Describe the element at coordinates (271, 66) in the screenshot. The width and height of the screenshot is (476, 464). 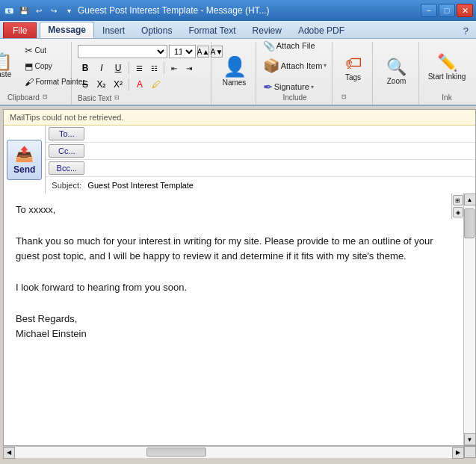
I see `attach-item-icon: 📦` at that location.